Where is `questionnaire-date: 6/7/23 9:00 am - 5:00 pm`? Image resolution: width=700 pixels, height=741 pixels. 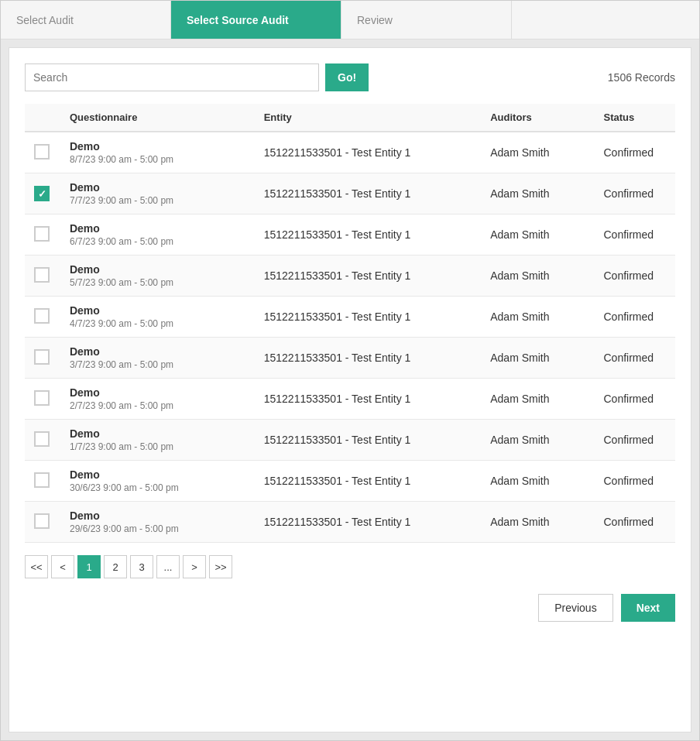 questionnaire-date: 6/7/23 9:00 am - 5:00 pm is located at coordinates (158, 242).